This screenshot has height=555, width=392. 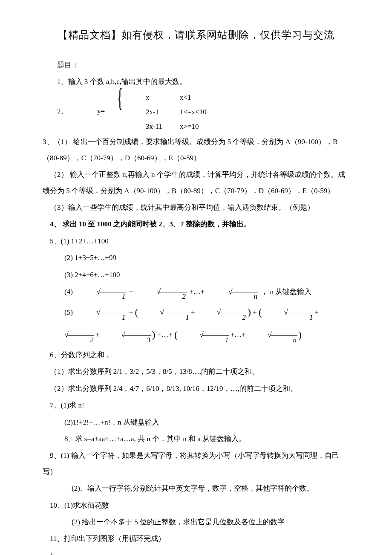 I want to click on q2-cases: x x<1 2x-1 1<=x<10 3x-11 x>=10, so click(x=174, y=112).